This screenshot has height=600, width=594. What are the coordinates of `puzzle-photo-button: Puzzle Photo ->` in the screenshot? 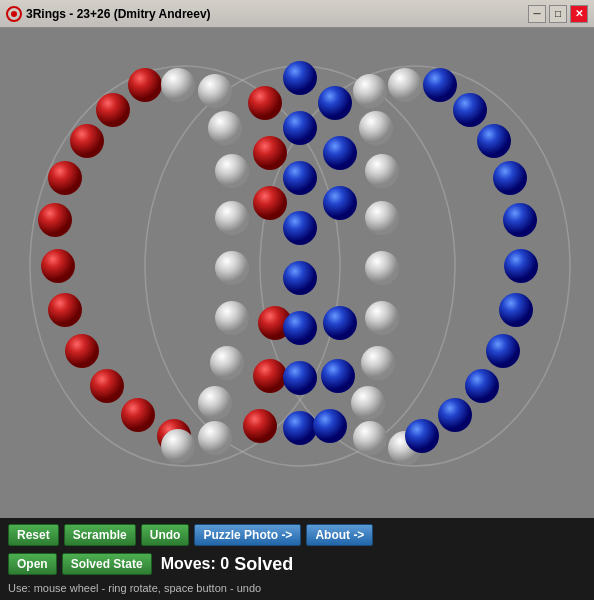 It's located at (248, 535).